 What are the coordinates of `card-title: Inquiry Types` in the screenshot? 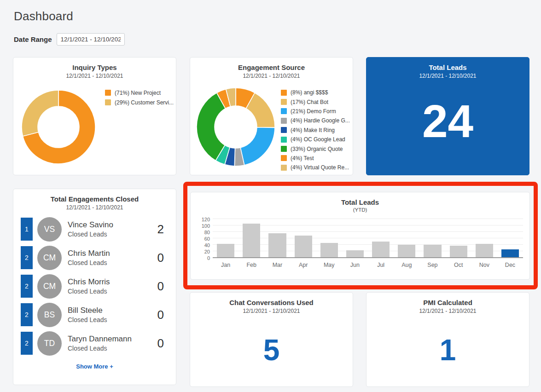 It's located at (95, 67).